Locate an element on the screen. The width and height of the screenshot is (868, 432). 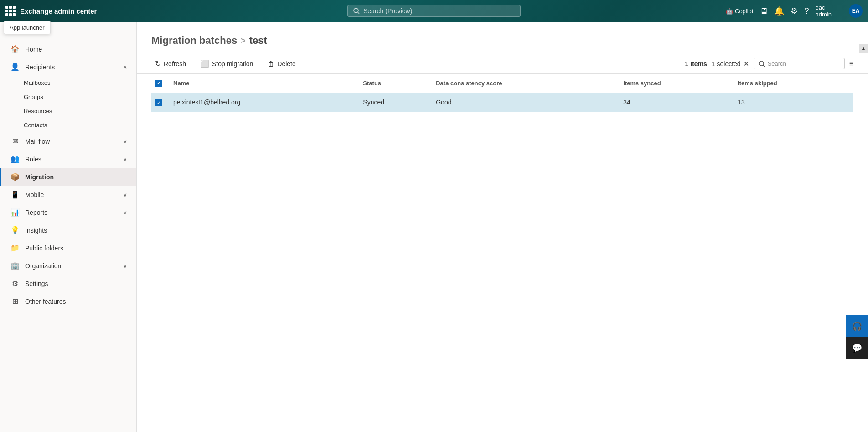
delete-icon: 🗑 is located at coordinates (271, 64).